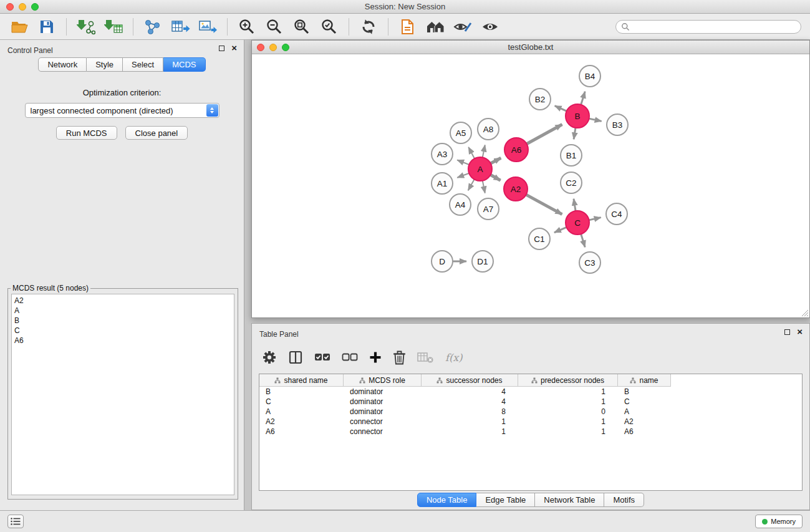 The height and width of the screenshot is (532, 810). I want to click on node-A6: A6, so click(516, 150).